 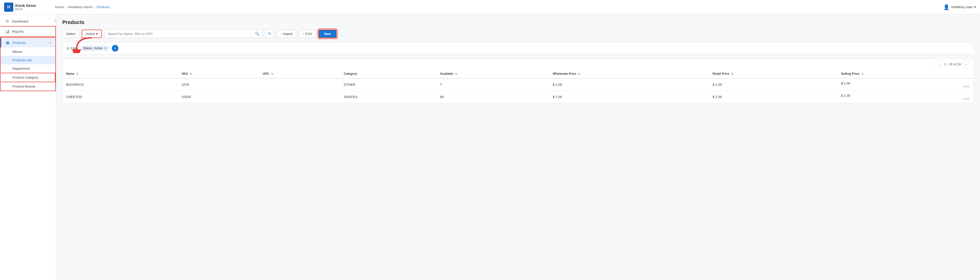 What do you see at coordinates (28, 60) in the screenshot?
I see `sidebar-sub-products-list: Products List` at bounding box center [28, 60].